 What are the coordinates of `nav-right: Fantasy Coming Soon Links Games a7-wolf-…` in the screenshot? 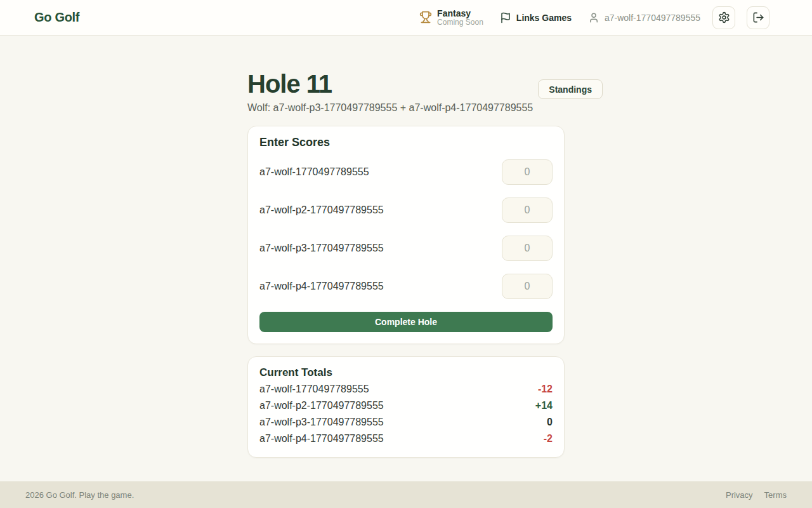 It's located at (594, 18).